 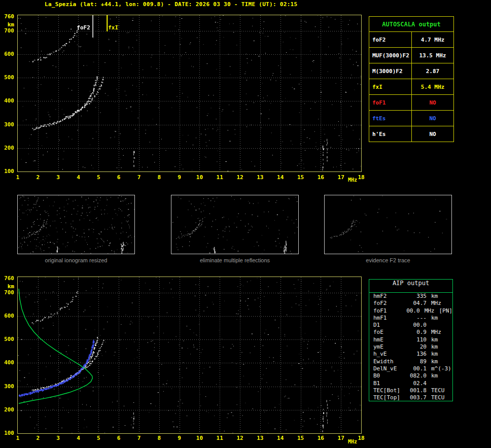 I want to click on aip-row-value: 00.1, so click(x=415, y=369).